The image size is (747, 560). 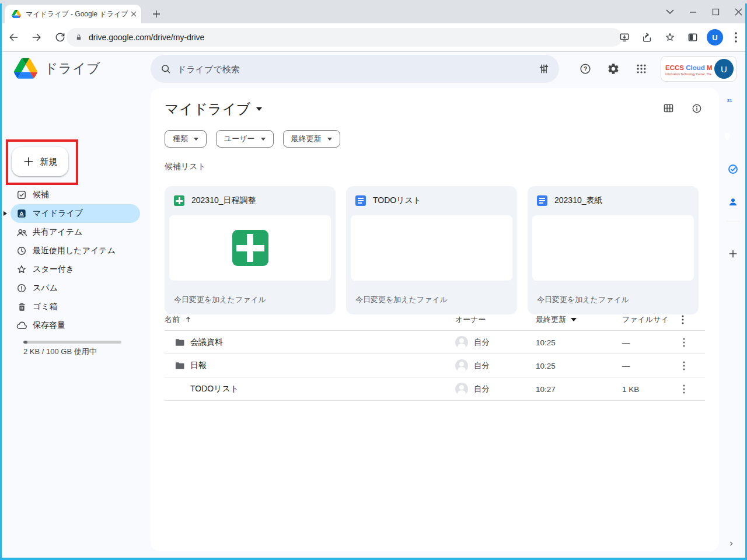 I want to click on browser-menu-kebab-icon, so click(x=736, y=37).